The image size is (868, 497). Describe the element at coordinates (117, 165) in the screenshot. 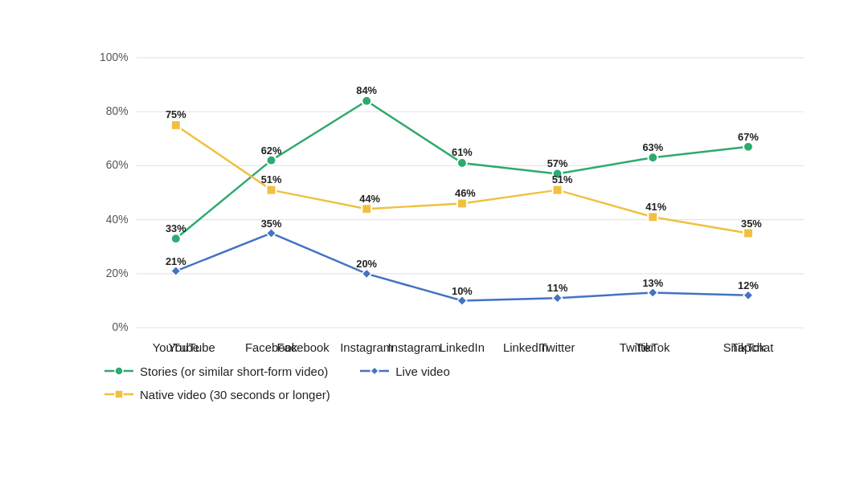

I see `svg-text: 60%` at that location.